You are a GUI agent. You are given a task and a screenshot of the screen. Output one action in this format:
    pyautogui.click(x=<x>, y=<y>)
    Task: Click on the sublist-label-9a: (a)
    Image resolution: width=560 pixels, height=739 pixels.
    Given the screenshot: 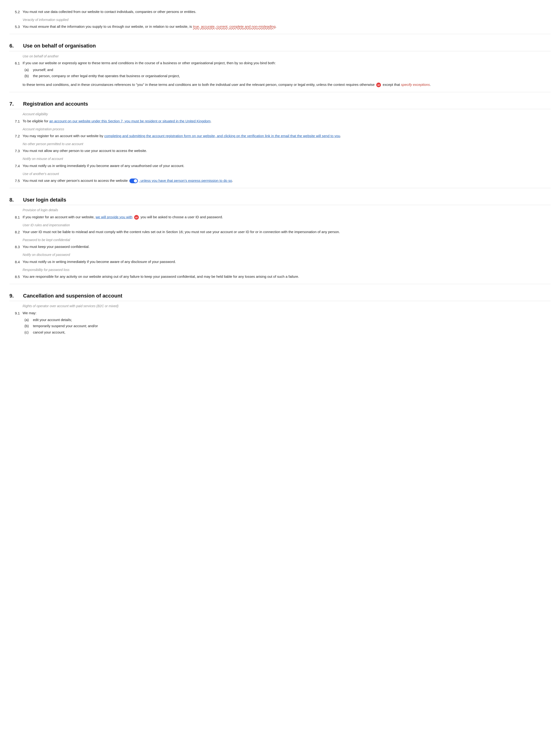 What is the action you would take?
    pyautogui.click(x=28, y=320)
    